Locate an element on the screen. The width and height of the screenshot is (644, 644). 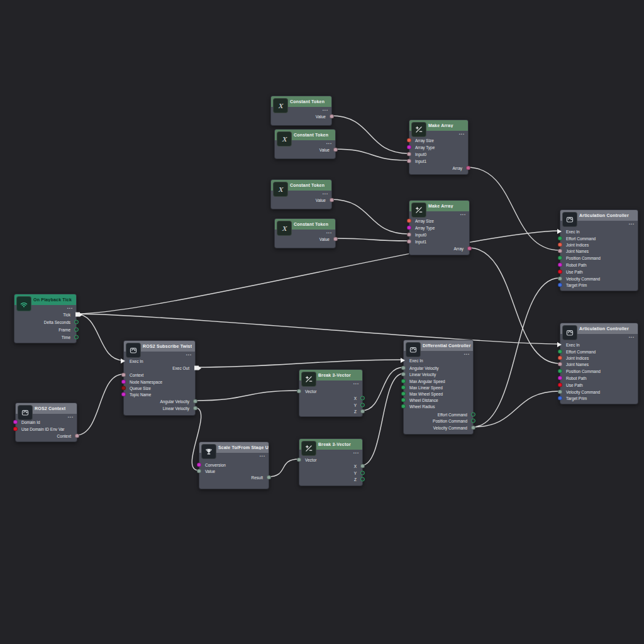
port-conversion: Conversion is located at coordinates (213, 465).